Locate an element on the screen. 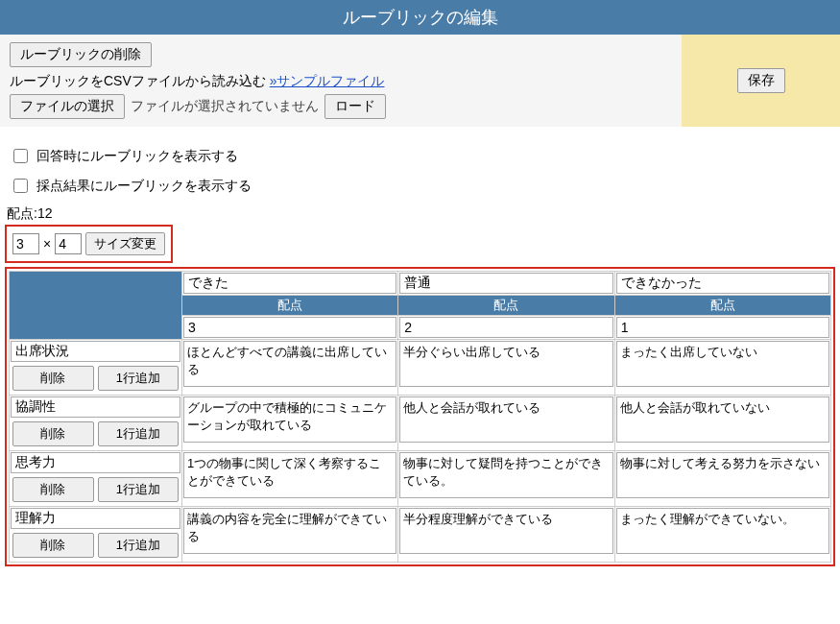 The width and height of the screenshot is (840, 624). save-panel: 保存 is located at coordinates (760, 81).